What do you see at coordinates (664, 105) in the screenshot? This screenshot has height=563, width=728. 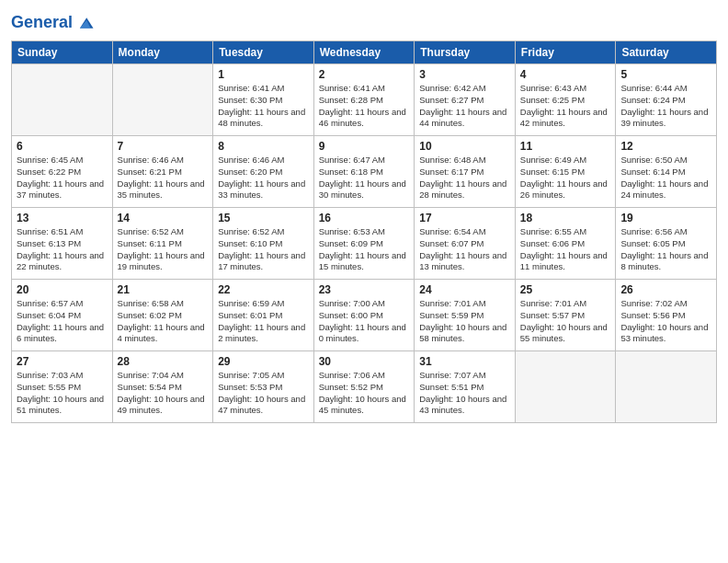 I see `day-detail: Sunrise: 6:44 AMSunset: 6:24 PMDaylight:…` at bounding box center [664, 105].